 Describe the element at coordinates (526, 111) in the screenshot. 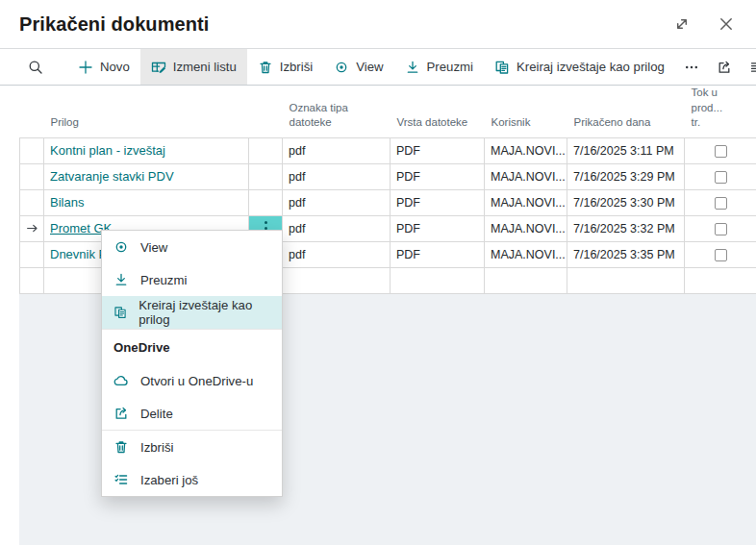

I see `column-header-korisnik: Korisnik` at that location.